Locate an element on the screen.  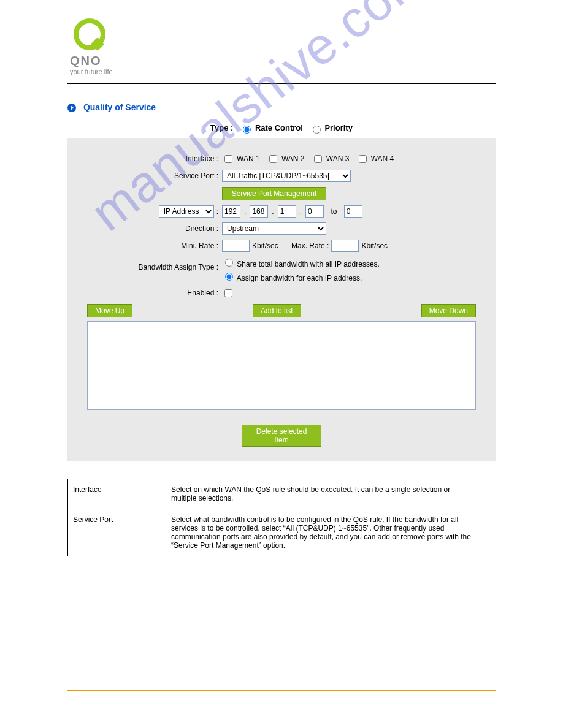
max-rate-input is located at coordinates (345, 246).